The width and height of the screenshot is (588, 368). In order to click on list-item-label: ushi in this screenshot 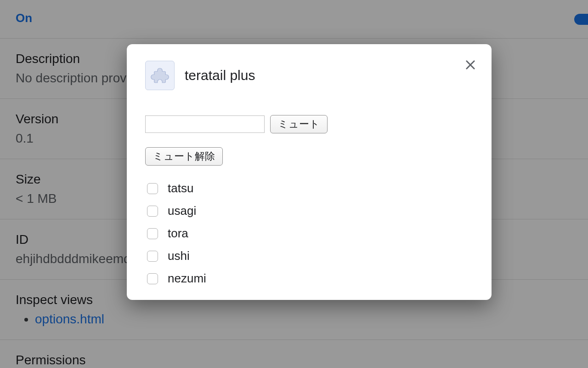, I will do `click(179, 256)`.